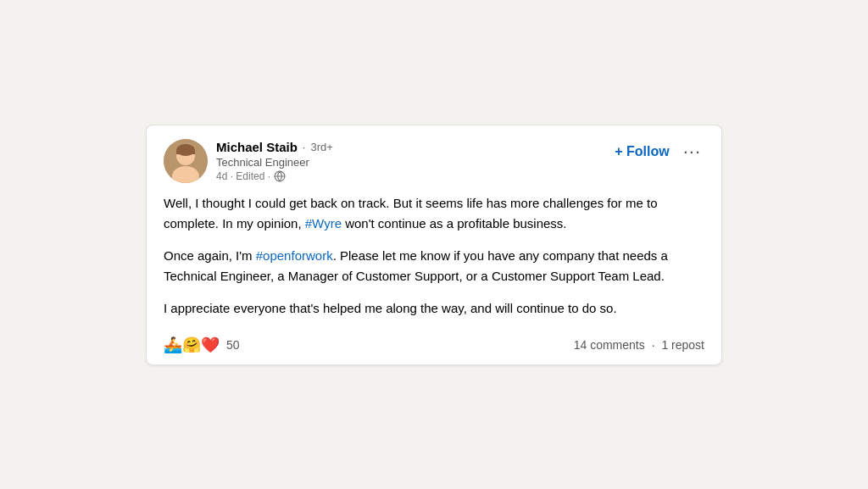 The width and height of the screenshot is (868, 489). Describe the element at coordinates (192, 345) in the screenshot. I see `reaction-emojis: 🚣 🤗 ❤️` at that location.